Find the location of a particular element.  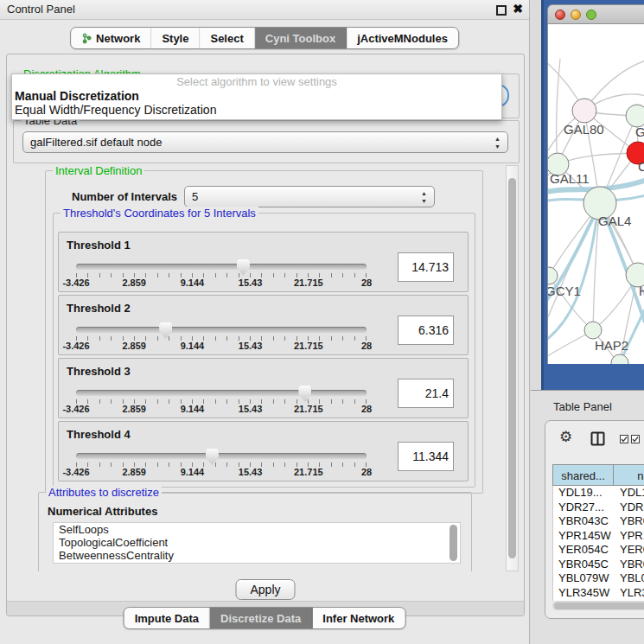

mac-zoom-button is located at coordinates (591, 15).